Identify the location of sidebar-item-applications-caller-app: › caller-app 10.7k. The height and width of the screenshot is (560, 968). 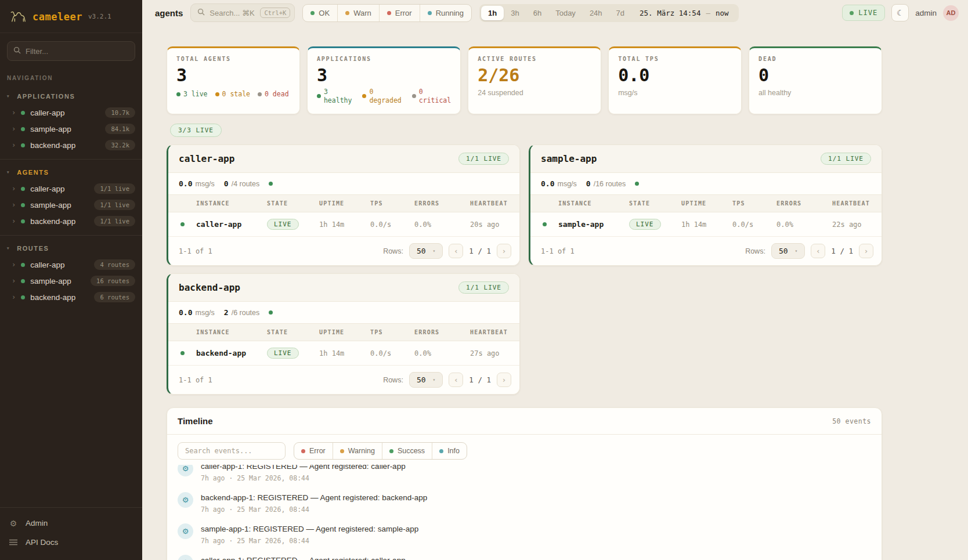
(71, 113).